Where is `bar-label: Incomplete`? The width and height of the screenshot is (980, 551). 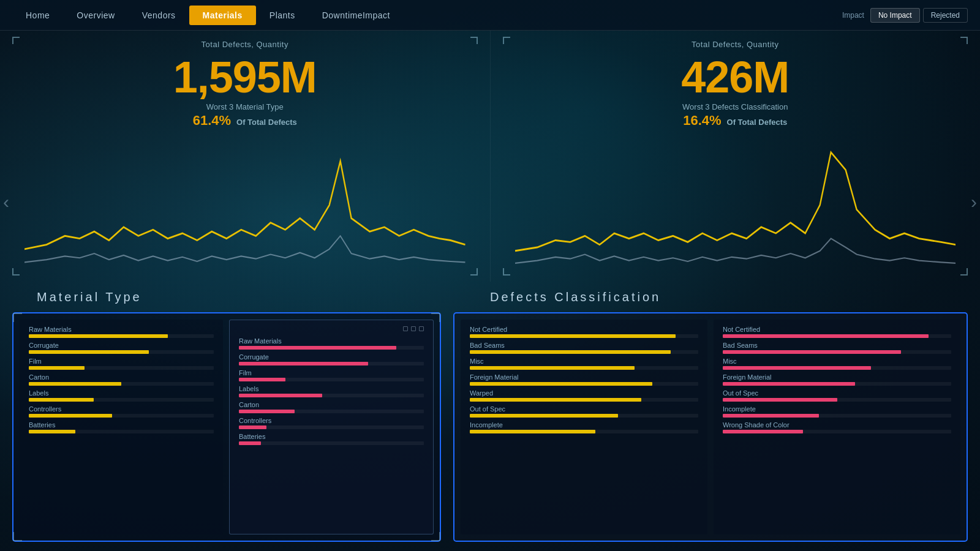
bar-label: Incomplete is located at coordinates (584, 425).